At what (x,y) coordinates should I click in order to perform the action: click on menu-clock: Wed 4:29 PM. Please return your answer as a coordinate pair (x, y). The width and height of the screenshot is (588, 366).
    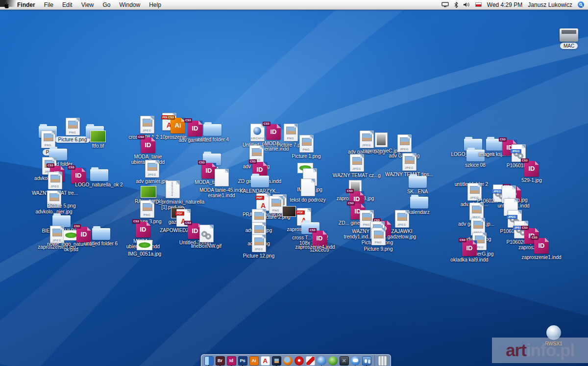
    Looking at the image, I should click on (505, 5).